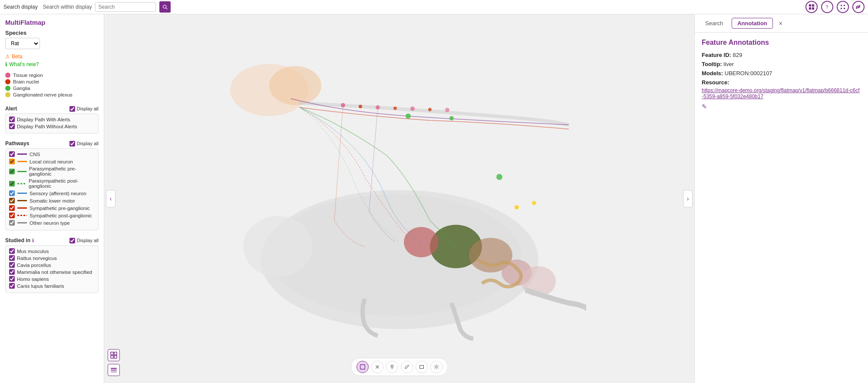 This screenshot has height=383, width=868. What do you see at coordinates (363, 367) in the screenshot?
I see `tool-select-button` at bounding box center [363, 367].